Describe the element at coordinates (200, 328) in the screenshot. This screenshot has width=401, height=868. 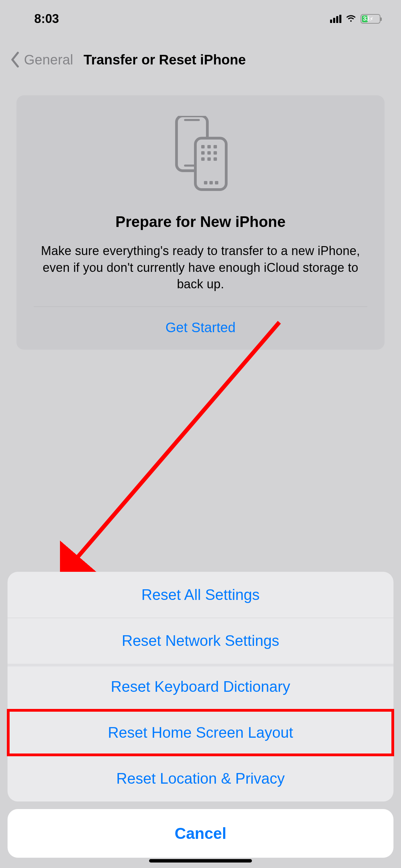
I see `get-started-button: Get Started` at that location.